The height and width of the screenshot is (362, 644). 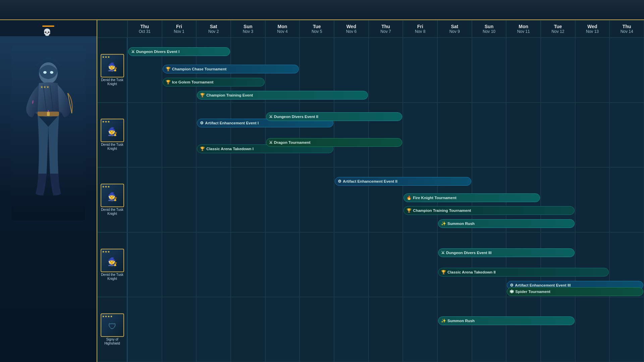 I want to click on day-cell-r3-c1, so click(x=179, y=265).